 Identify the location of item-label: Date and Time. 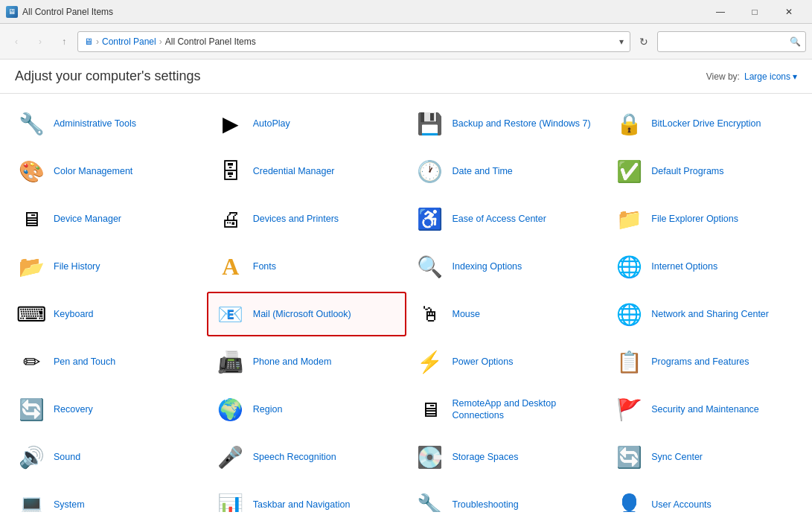
(482, 171).